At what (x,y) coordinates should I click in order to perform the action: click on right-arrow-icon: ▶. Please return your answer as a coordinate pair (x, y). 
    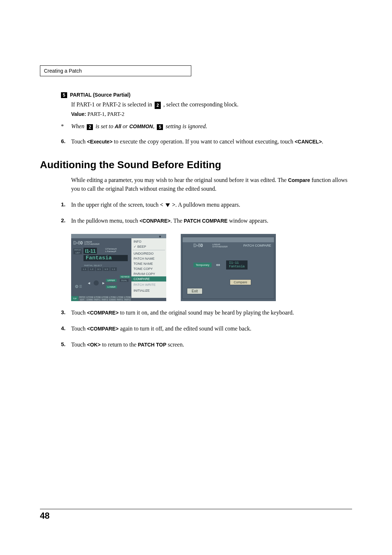
    Looking at the image, I should click on (103, 283).